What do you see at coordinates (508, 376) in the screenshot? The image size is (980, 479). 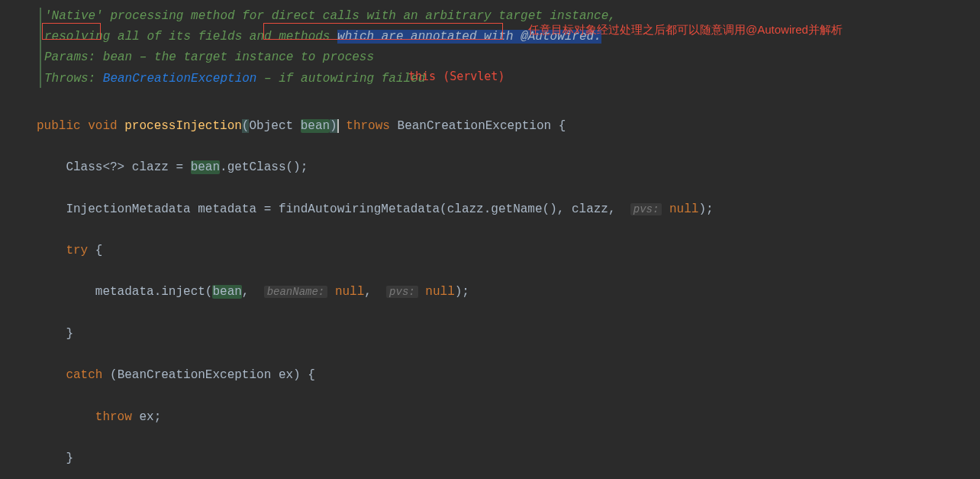 I see `code-line-catch-bce: catch (BeanCreationException ex) {` at bounding box center [508, 376].